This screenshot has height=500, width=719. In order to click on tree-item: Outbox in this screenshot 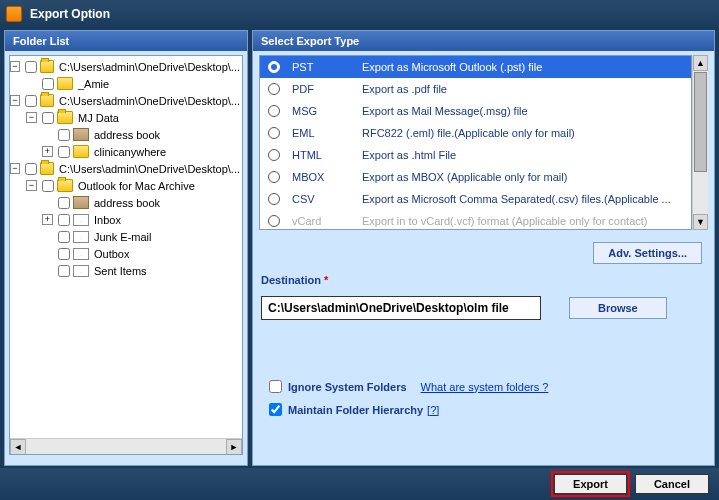, I will do `click(126, 254)`.